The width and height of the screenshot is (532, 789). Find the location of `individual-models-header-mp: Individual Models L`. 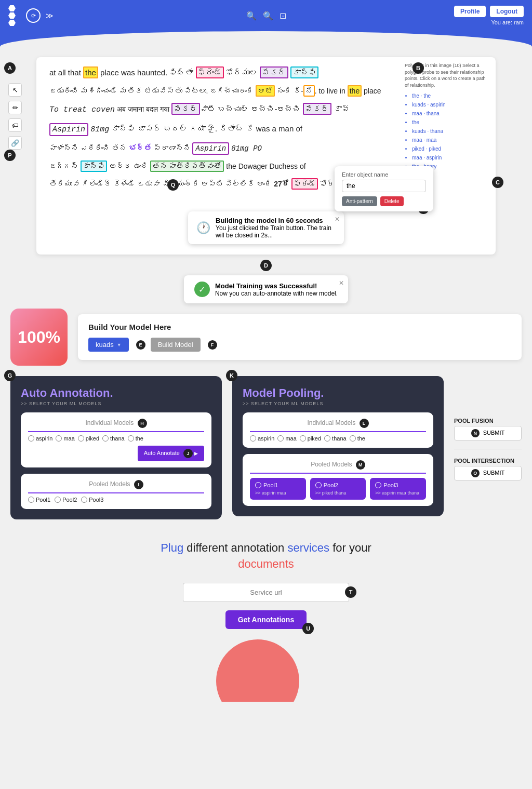

individual-models-header-mp: Individual Models L is located at coordinates (338, 425).